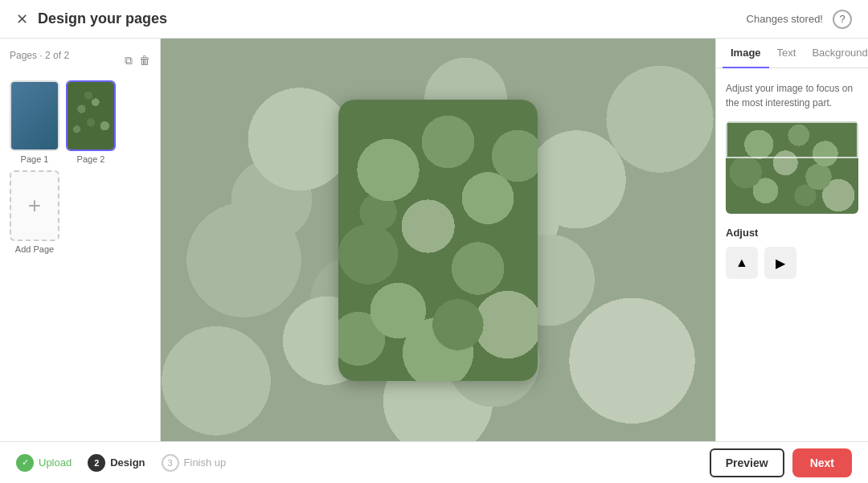 This screenshot has height=483, width=868. I want to click on bottom-right-buttons: Preview Next, so click(781, 463).